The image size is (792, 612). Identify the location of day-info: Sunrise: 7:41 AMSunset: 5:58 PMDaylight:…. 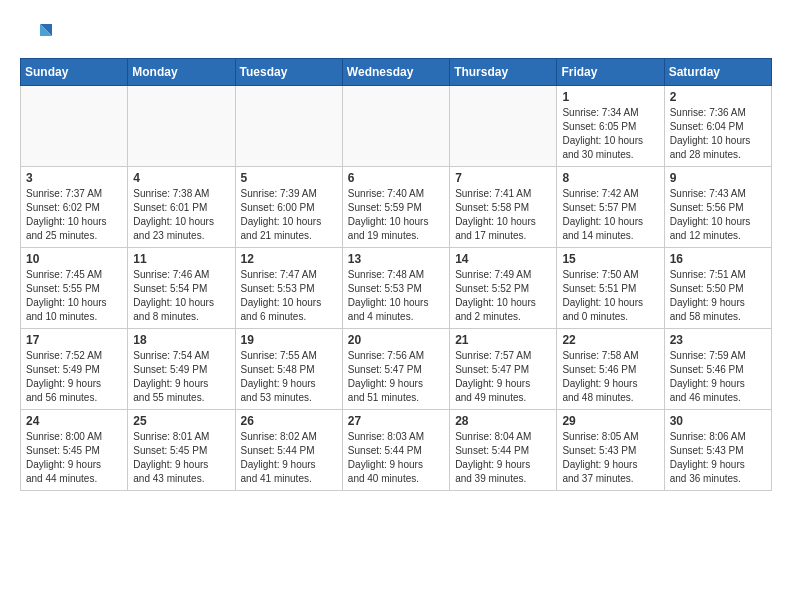
(503, 215).